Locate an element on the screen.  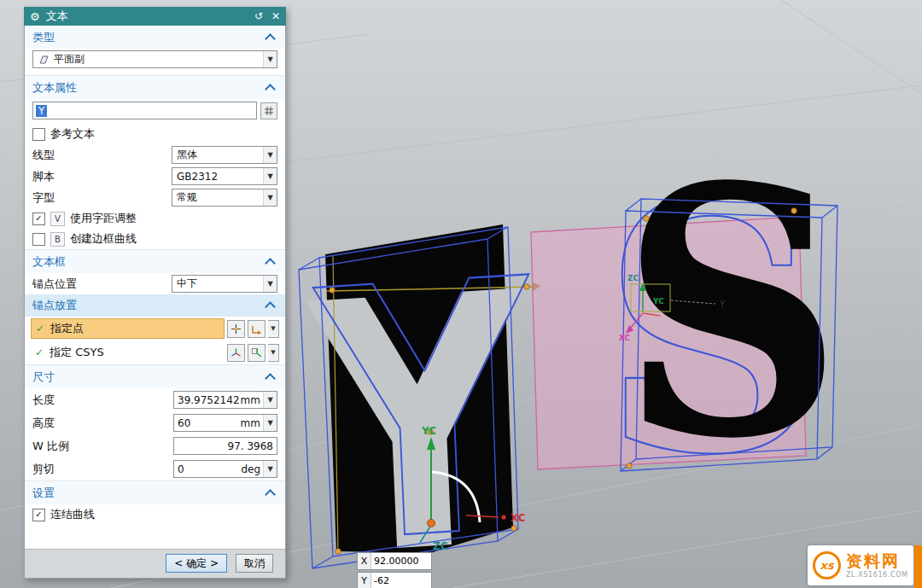
type-dropdown: 平面副 ▼ is located at coordinates (155, 60).